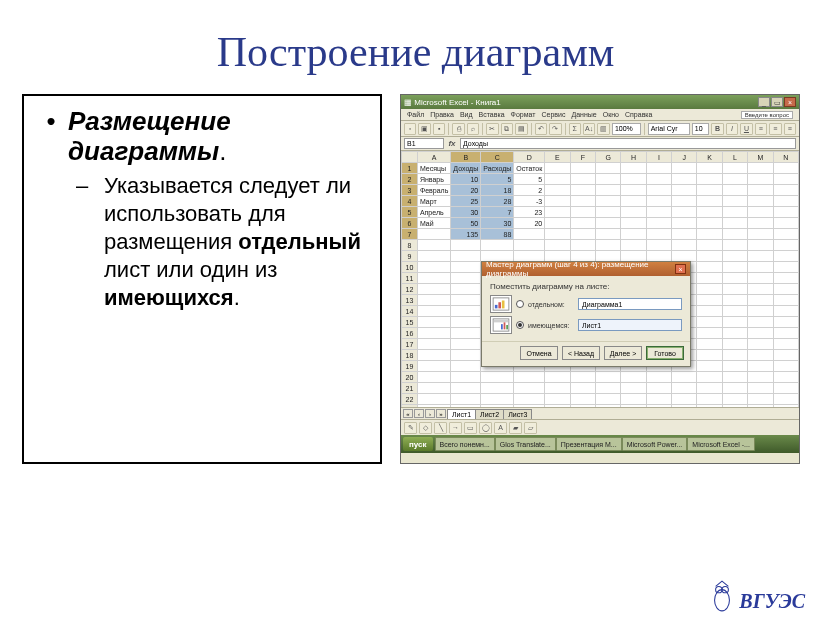 This screenshot has width=831, height=623. What do you see at coordinates (410, 129) in the screenshot?
I see `new-button: ▫` at bounding box center [410, 129].